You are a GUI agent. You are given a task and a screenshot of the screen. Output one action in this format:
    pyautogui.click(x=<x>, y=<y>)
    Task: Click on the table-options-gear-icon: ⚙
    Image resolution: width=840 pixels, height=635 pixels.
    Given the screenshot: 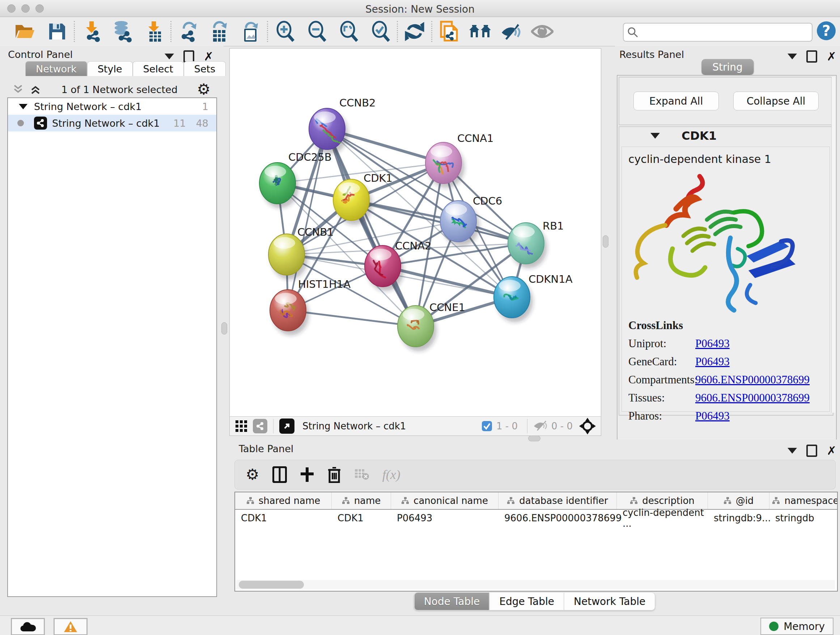 What is the action you would take?
    pyautogui.click(x=253, y=475)
    